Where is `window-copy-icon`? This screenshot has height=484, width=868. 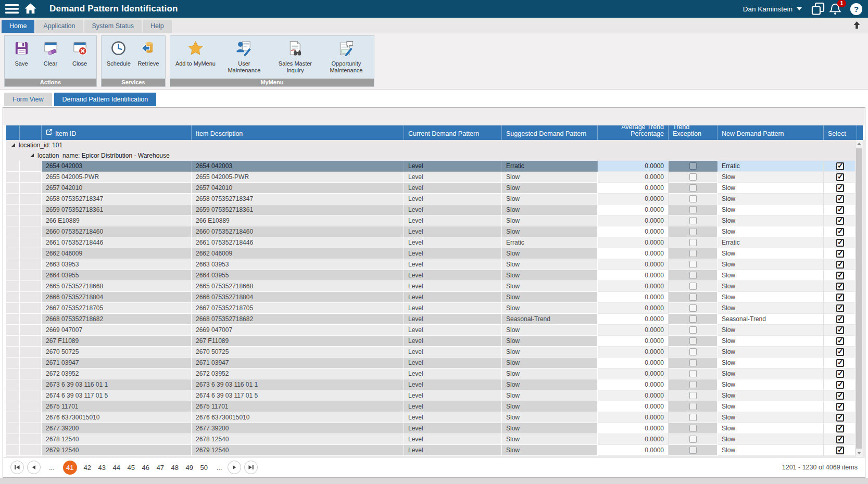
window-copy-icon is located at coordinates (818, 9).